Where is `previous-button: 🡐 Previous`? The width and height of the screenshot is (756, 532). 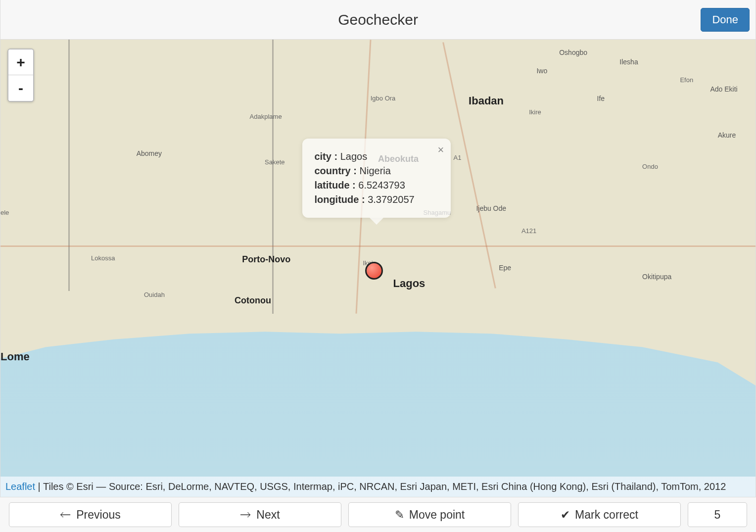 previous-button: 🡐 Previous is located at coordinates (90, 515).